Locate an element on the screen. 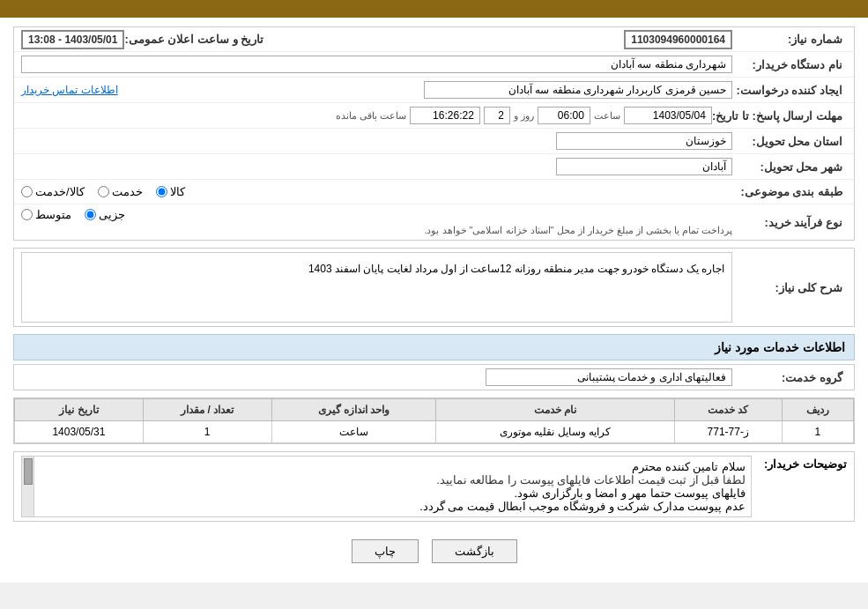 This screenshot has height=609, width=868. process-options: متوسط جزیی is located at coordinates (377, 215).